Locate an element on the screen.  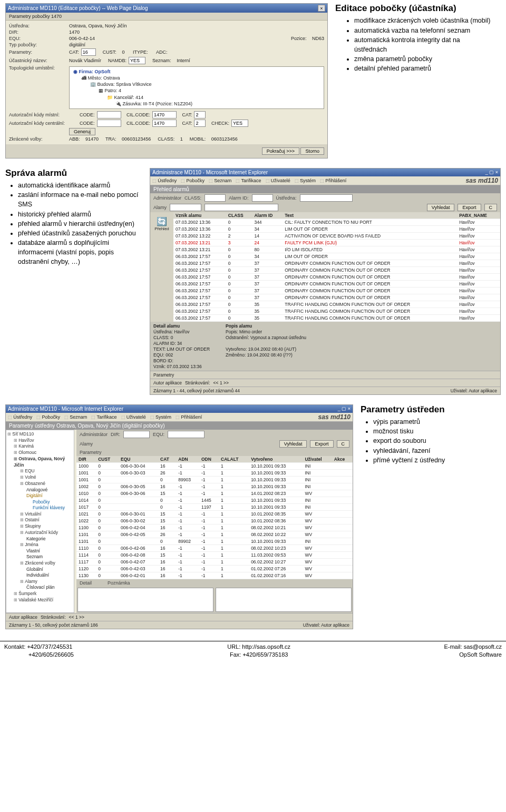
table-row: 10010089903-1110.10.2001 09:33INI is located at coordinates (215, 479).